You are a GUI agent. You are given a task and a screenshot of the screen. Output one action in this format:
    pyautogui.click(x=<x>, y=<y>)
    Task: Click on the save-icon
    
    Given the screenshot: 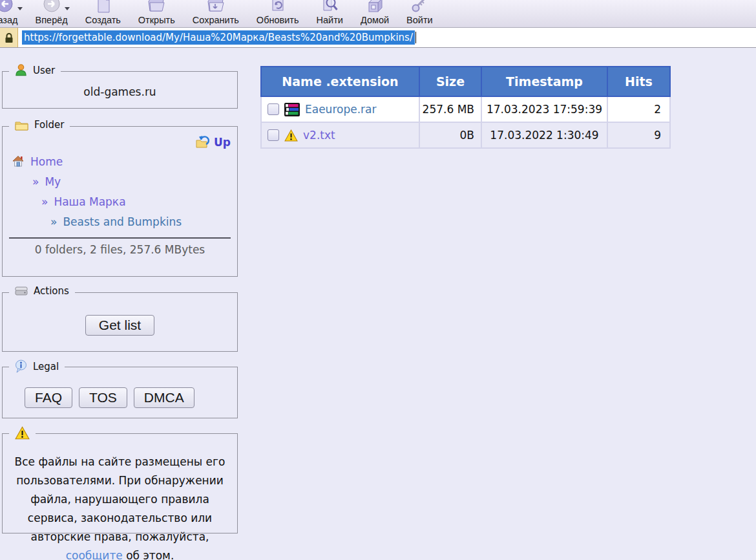 What is the action you would take?
    pyautogui.click(x=216, y=8)
    